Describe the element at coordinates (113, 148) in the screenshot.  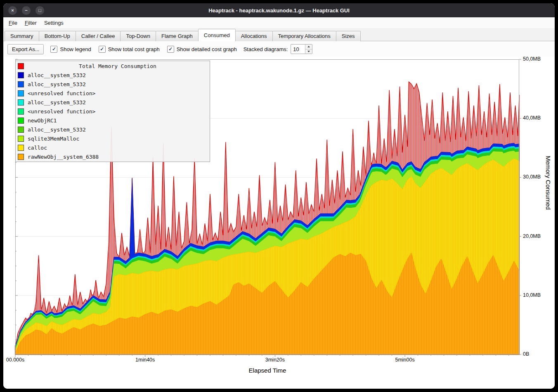
I see `legend-row: calloc` at that location.